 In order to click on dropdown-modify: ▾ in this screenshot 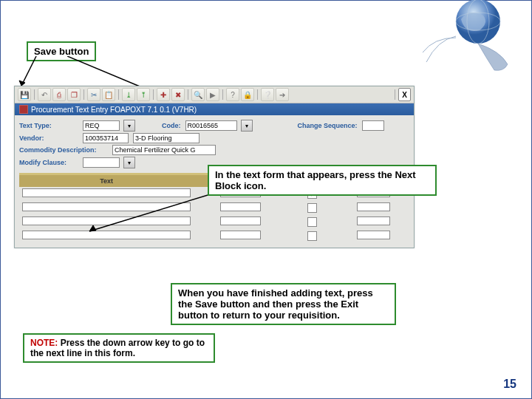, I will do `click(129, 163)`.